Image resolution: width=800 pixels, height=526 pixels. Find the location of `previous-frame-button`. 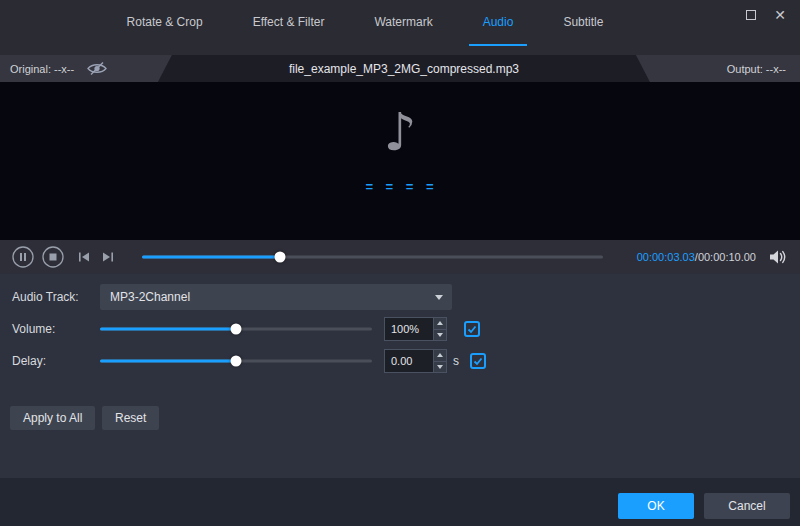

previous-frame-button is located at coordinates (84, 257).